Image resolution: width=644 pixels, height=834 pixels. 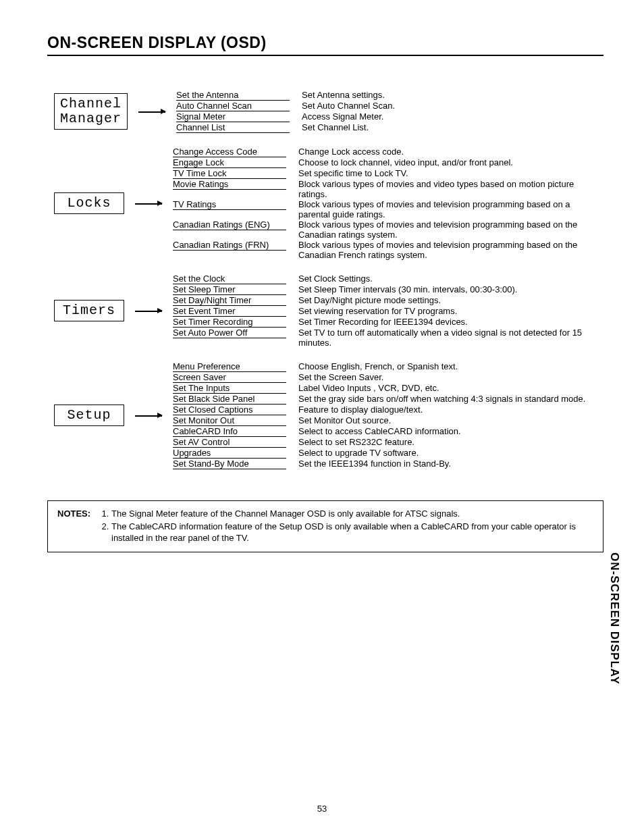 What do you see at coordinates (230, 290) in the screenshot?
I see `item-label: Set Sleep Timer` at bounding box center [230, 290].